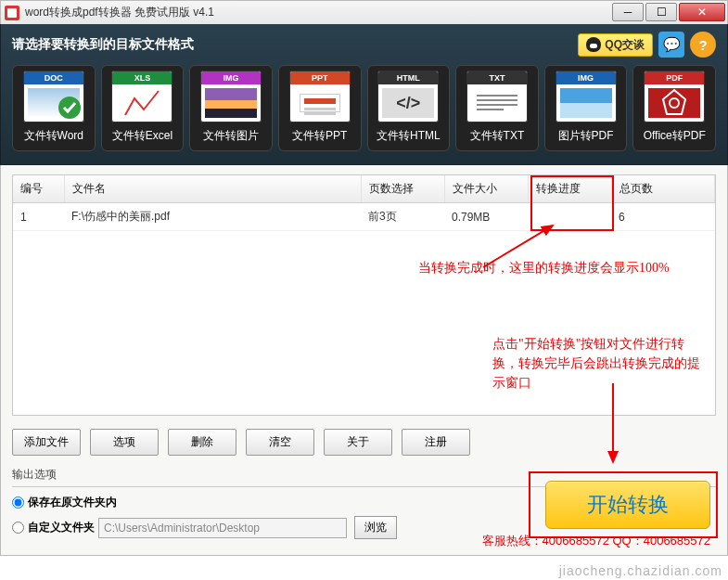 This screenshot has height=580, width=728. Describe the element at coordinates (702, 12) in the screenshot. I see `close-button: ✕` at that location.